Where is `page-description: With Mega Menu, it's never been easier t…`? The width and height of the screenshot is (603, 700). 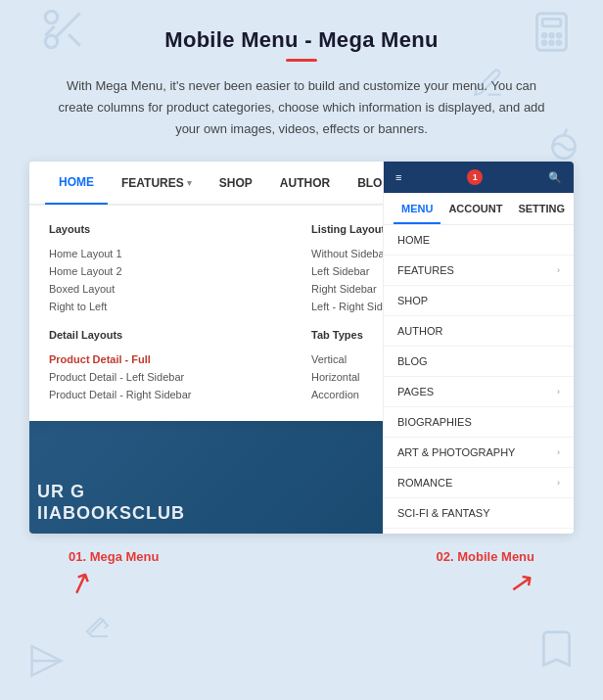 page-description: With Mega Menu, it's never been easier t… is located at coordinates (302, 108).